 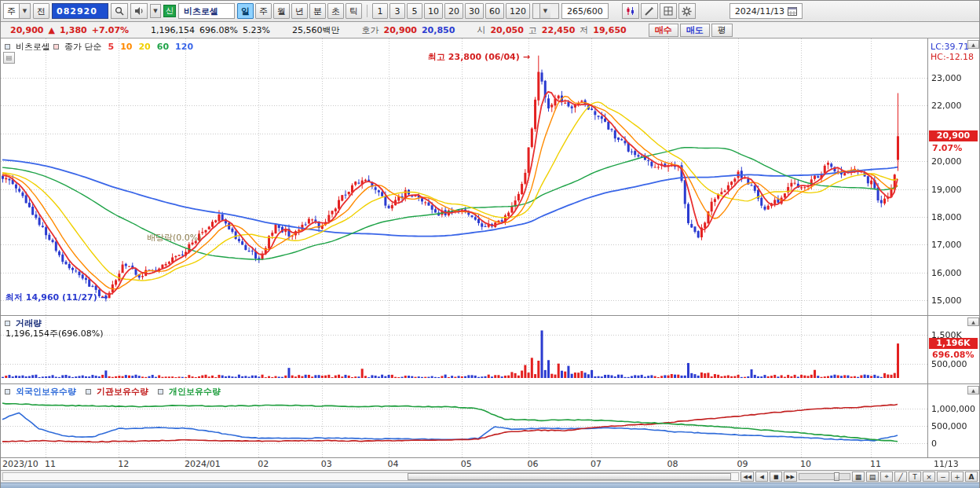 What do you see at coordinates (792, 11) in the screenshot?
I see `calendar-icon` at bounding box center [792, 11].